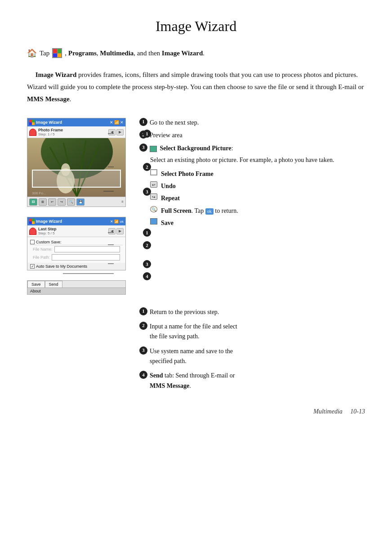 The height and width of the screenshot is (557, 392). I want to click on toolbar-btn-save: 💾, so click(80, 202).